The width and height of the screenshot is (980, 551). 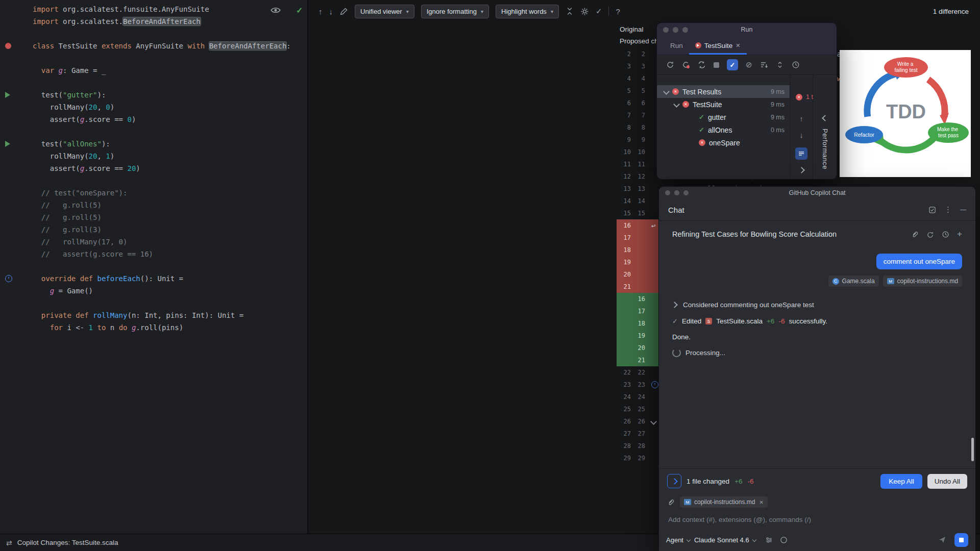 What do you see at coordinates (801, 170) in the screenshot?
I see `expand-rail-icon` at bounding box center [801, 170].